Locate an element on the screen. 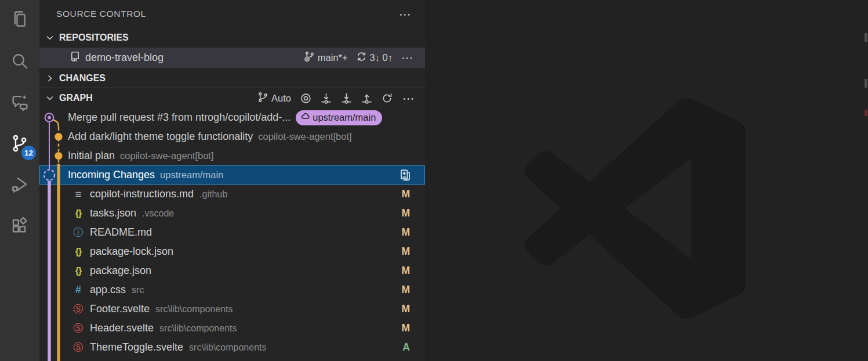 This screenshot has width=868, height=361. file-type-icon: # is located at coordinates (78, 290).